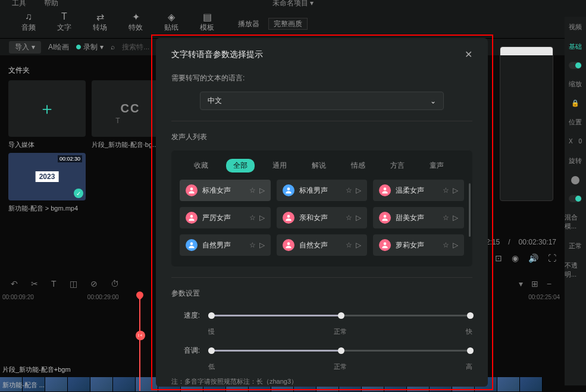  I want to click on tab-audio-label: 音频, so click(29, 27).